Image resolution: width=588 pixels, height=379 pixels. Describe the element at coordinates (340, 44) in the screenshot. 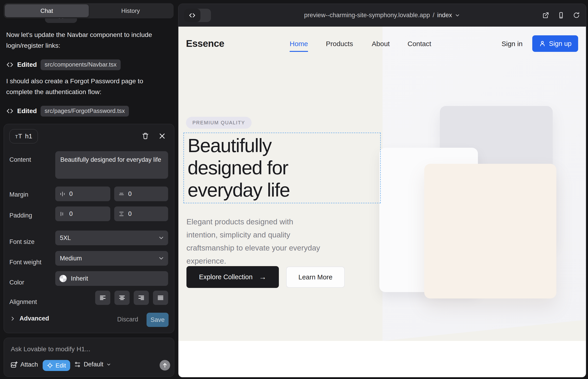

I see `nav-link-products: Products` at that location.